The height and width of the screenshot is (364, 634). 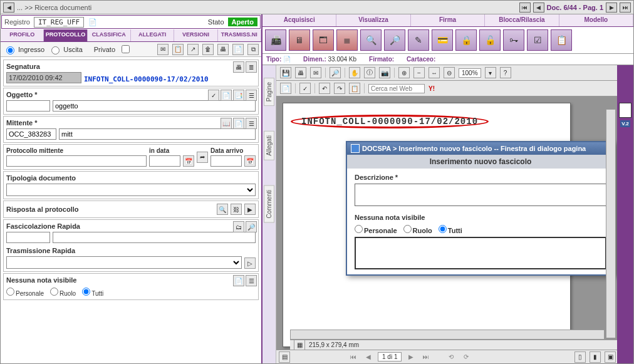 I want to click on nota-doc-icon: 📄, so click(x=239, y=281).